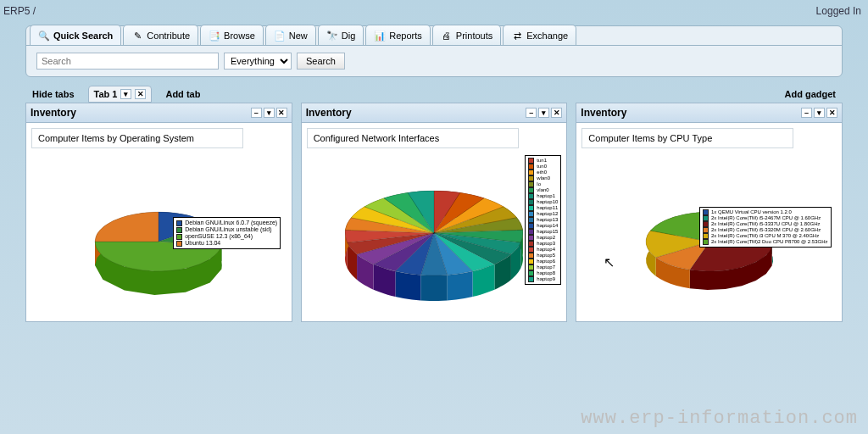  Describe the element at coordinates (413, 138) in the screenshot. I see `gadget-subtitle: Configured Network Interfaces` at that location.